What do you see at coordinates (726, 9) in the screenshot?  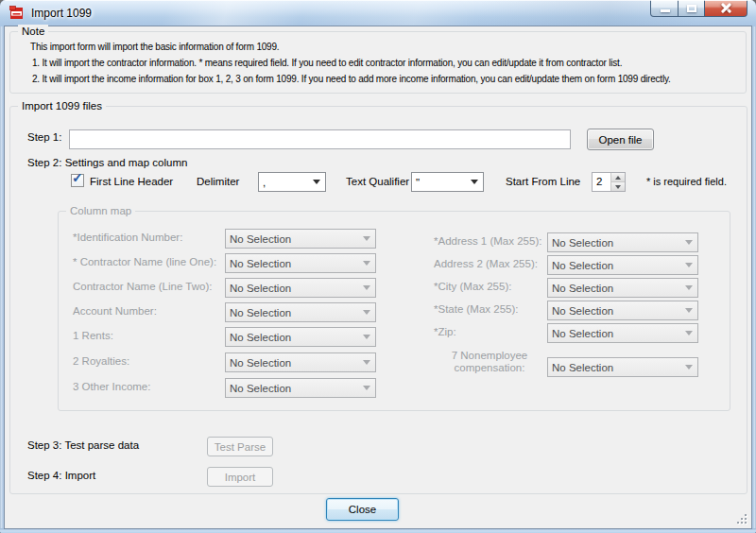 I see `close-window-button` at bounding box center [726, 9].